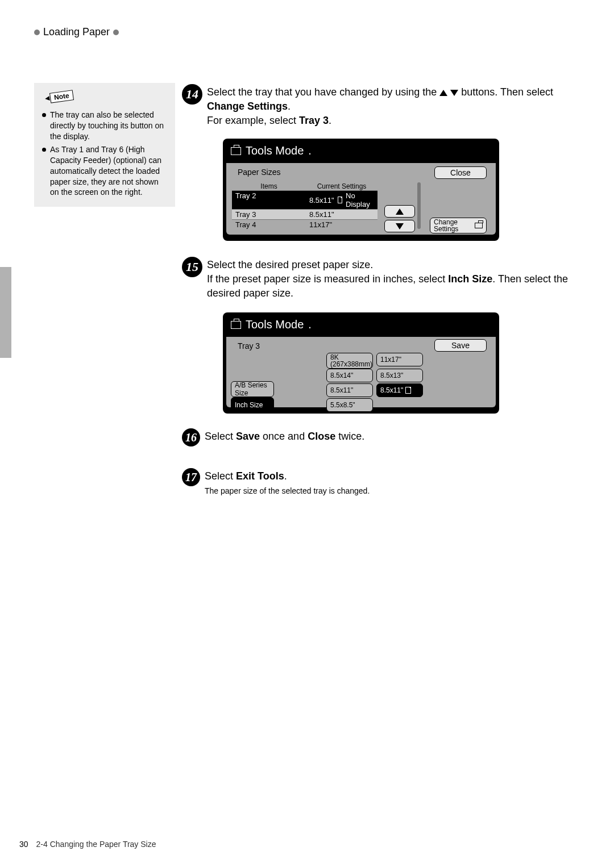 The height and width of the screenshot is (868, 614). What do you see at coordinates (350, 390) in the screenshot?
I see `size-option-85x11: 8.5x11"` at bounding box center [350, 390].